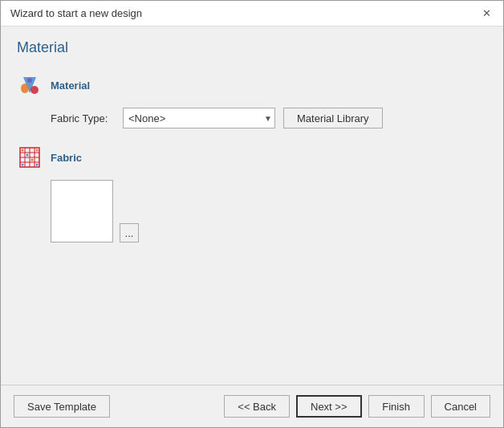 Image resolution: width=504 pixels, height=428 pixels. What do you see at coordinates (76, 13) in the screenshot?
I see `dialog-title: Wizard to start a new design` at bounding box center [76, 13].